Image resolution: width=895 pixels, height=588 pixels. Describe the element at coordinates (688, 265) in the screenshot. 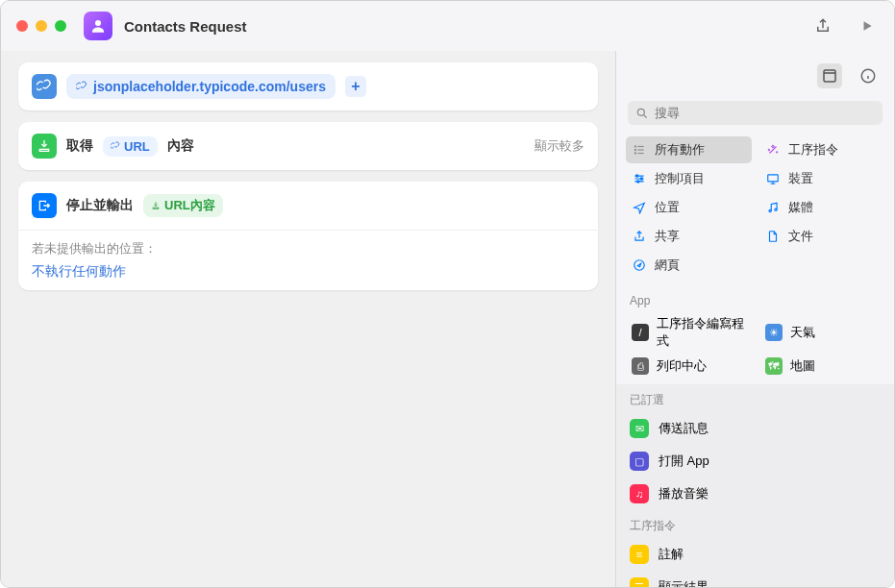

I see `category-item: 網頁` at that location.